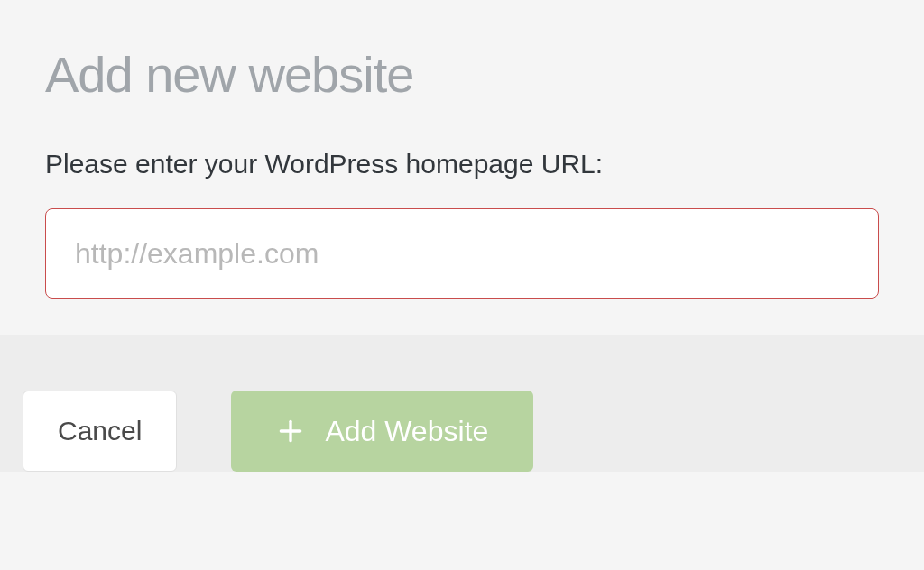 Image resolution: width=924 pixels, height=570 pixels. What do you see at coordinates (99, 431) in the screenshot?
I see `cancel-button-label: Cancel` at bounding box center [99, 431].